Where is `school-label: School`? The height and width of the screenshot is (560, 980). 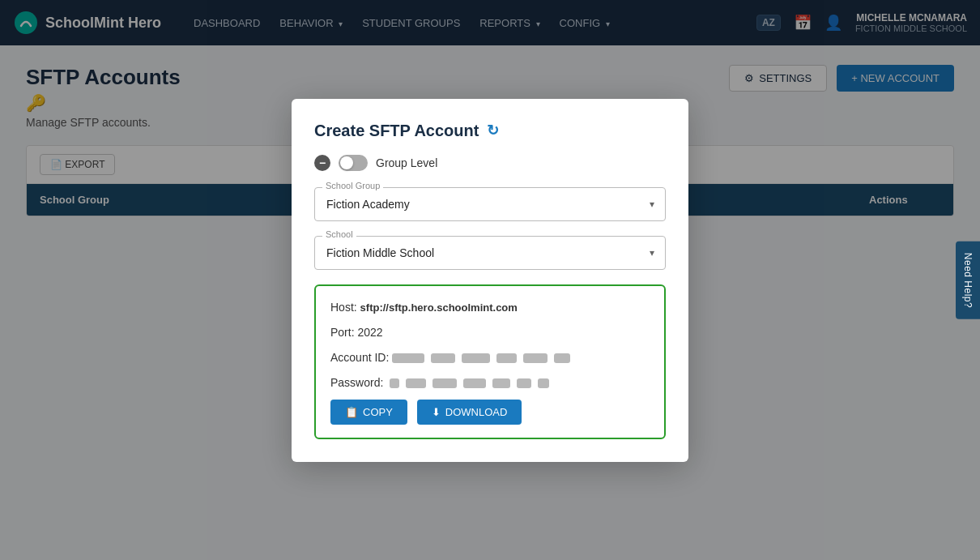
school-label: School is located at coordinates (339, 234).